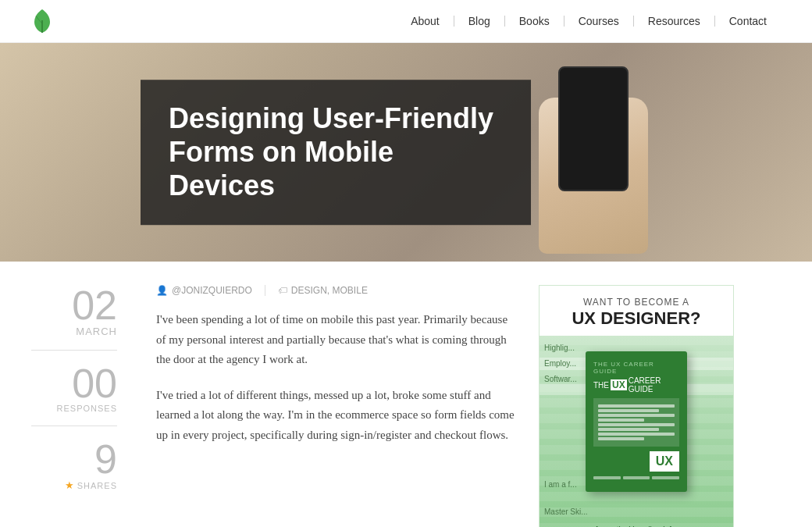 Image resolution: width=812 pixels, height=527 pixels. I want to click on meta-author: 👤 @JONIZQUIERDO, so click(205, 290).